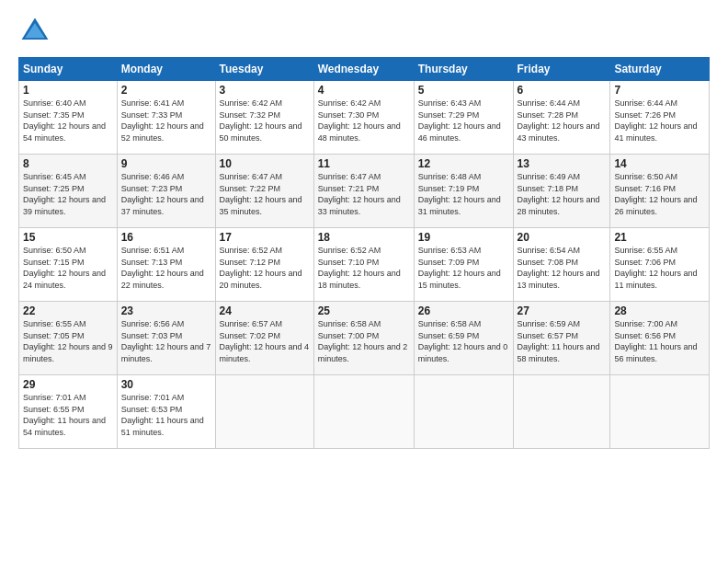 The width and height of the screenshot is (728, 563). What do you see at coordinates (559, 268) in the screenshot?
I see `day-info: Sunrise: 6:54 AMSunset: 7:08 PMDaylight:…` at bounding box center [559, 268].